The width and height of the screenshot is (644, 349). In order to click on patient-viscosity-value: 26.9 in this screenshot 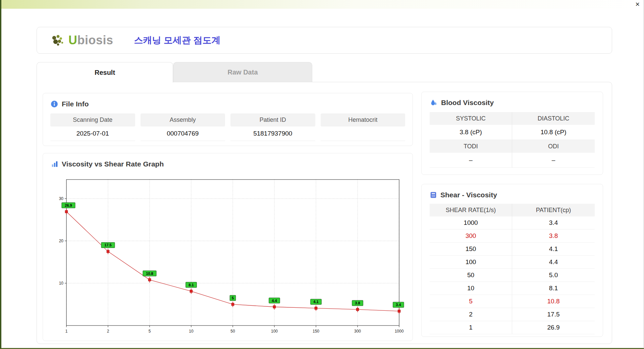, I will do `click(553, 328)`.